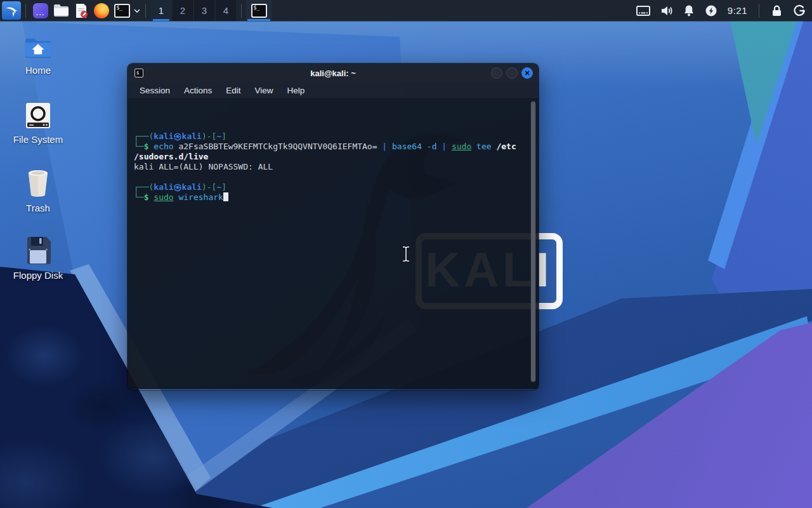  I want to click on terminal-segment-cursor, so click(226, 197).